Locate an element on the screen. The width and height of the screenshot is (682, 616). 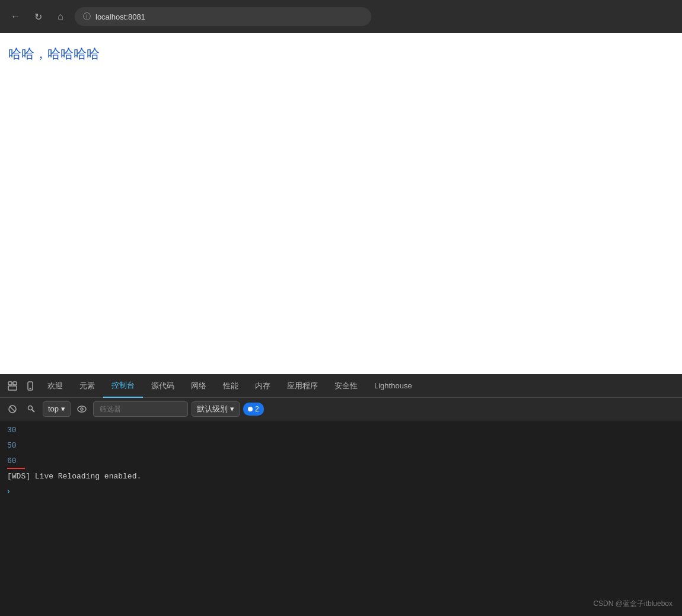
console-wds-message: [WDS] Live Reloading enabled. is located at coordinates (74, 477).